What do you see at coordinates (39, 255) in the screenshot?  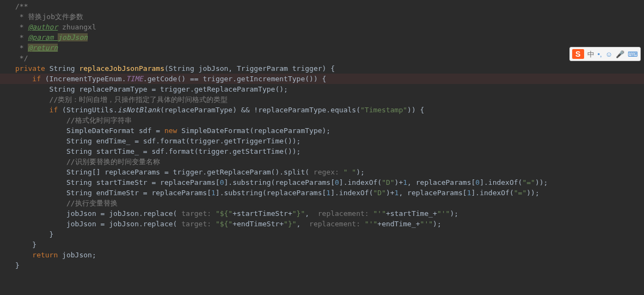 I see `keyword: return` at bounding box center [39, 255].